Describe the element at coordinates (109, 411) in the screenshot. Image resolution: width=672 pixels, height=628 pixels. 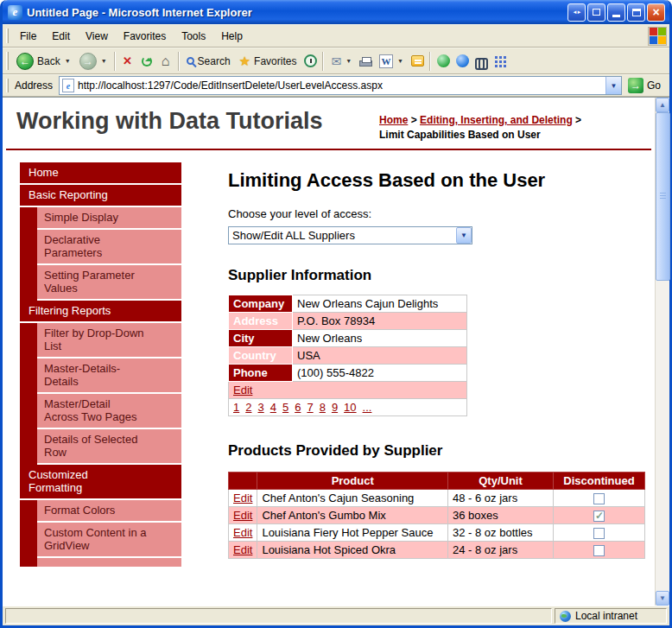
I see `sidebar-item-master-detail-two-pages: Master/Detail Across Two Pages` at that location.